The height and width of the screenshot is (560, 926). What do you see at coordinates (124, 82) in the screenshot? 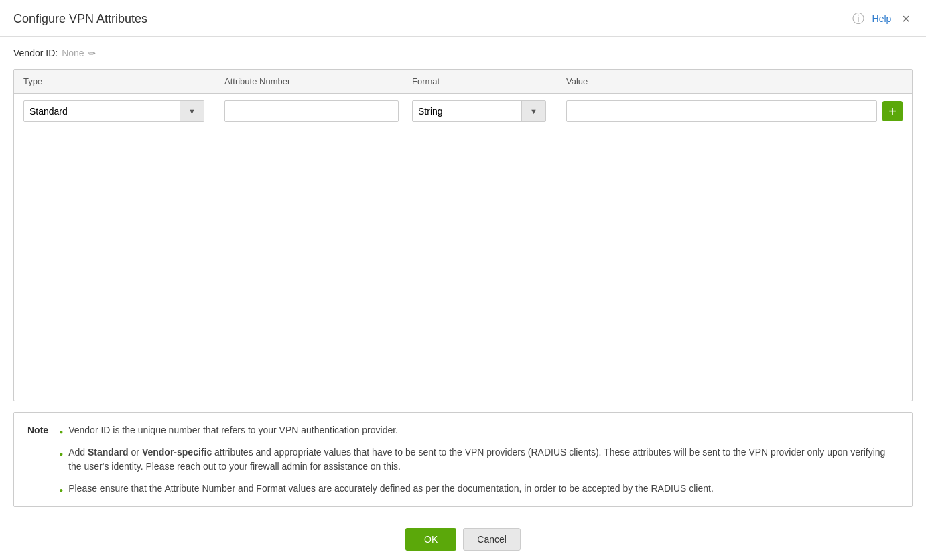
I see `col-type: Type` at bounding box center [124, 82].